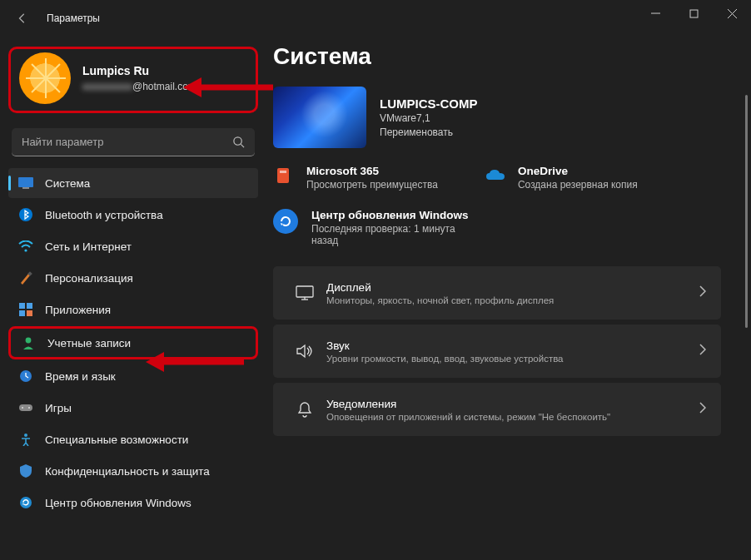 Image resolution: width=751 pixels, height=560 pixels. What do you see at coordinates (497, 351) in the screenshot?
I see `card-sound: Звук Уровни громкости, вывод, ввод, звук…` at bounding box center [497, 351].